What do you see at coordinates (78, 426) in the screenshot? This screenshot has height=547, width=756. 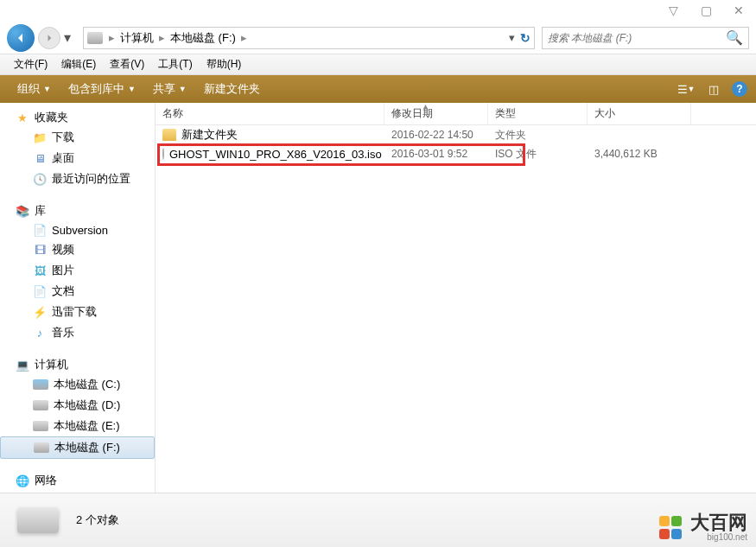 I see `sidebar-drive-e: 本地磁盘 (E:)` at bounding box center [78, 426].